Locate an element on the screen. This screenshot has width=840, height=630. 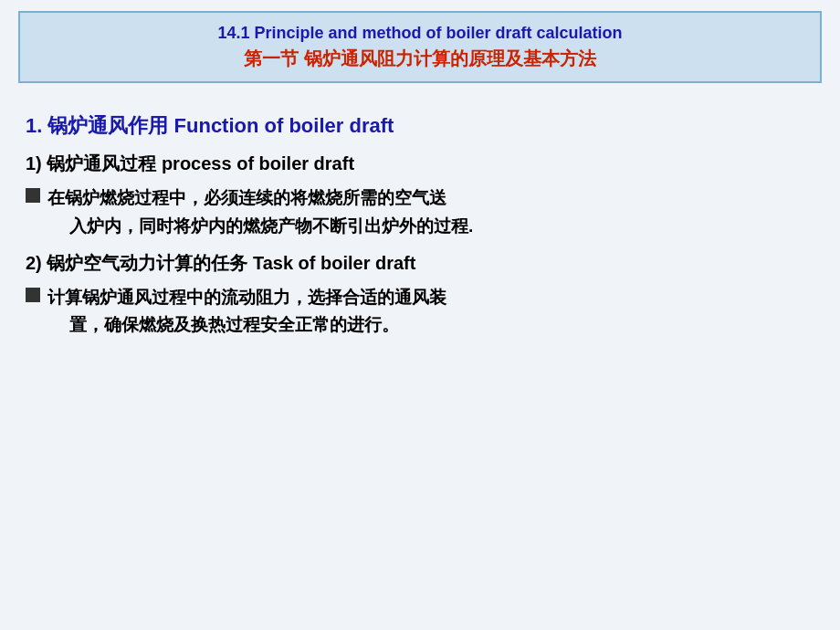
bullet-square-icon is located at coordinates (33, 195).